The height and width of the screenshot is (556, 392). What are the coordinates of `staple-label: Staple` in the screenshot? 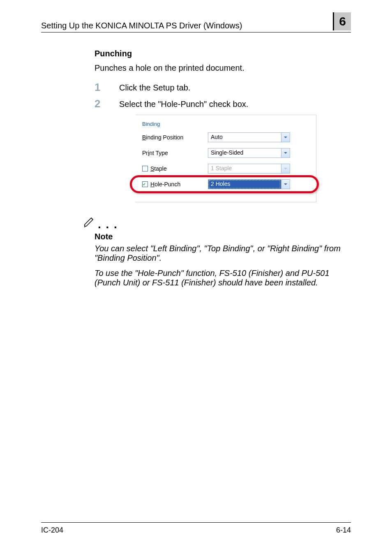 It's located at (175, 169).